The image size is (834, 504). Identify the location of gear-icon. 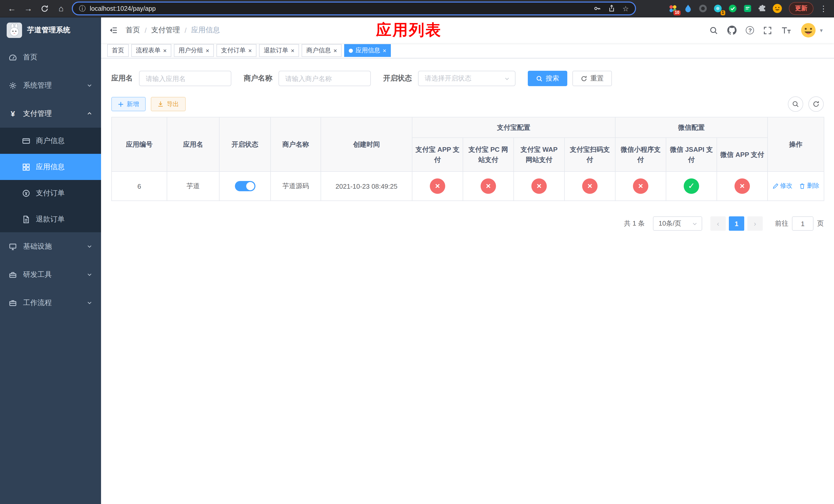
(13, 85).